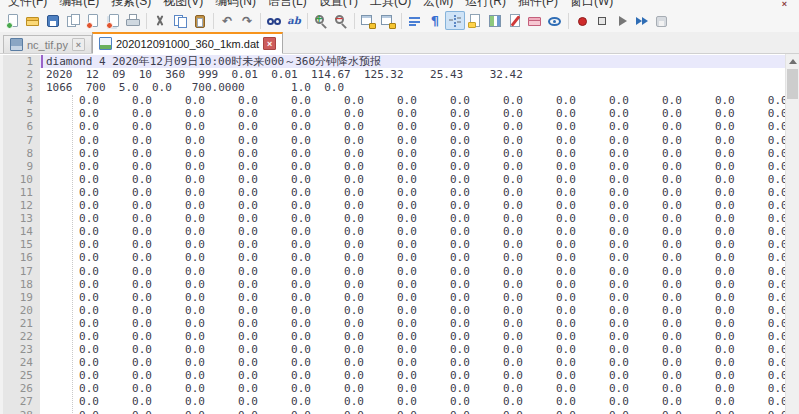 This screenshot has width=799, height=414. I want to click on function-list-button, so click(475, 20).